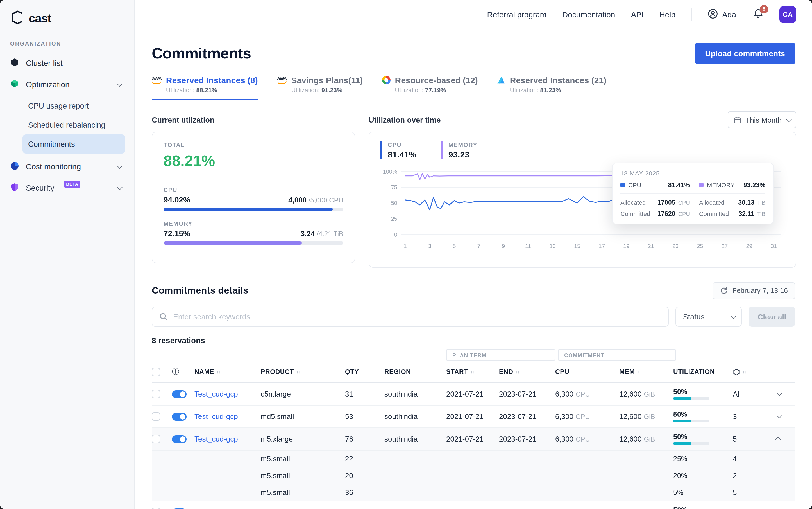 Image resolution: width=812 pixels, height=509 pixels. Describe the element at coordinates (709, 317) in the screenshot. I see `status-filter: Status` at that location.